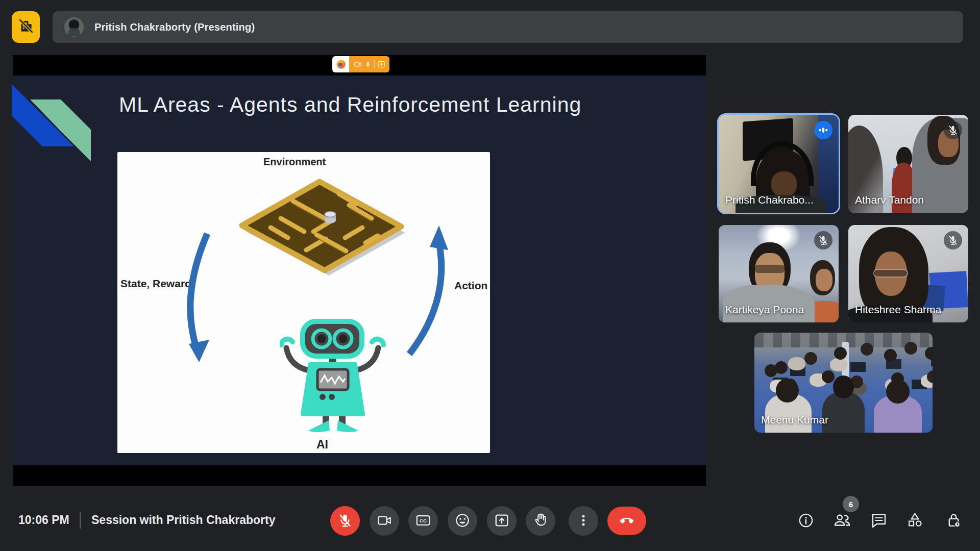 The height and width of the screenshot is (551, 980). Describe the element at coordinates (765, 310) in the screenshot. I see `participant-name: Kartikeya Poona` at that location.